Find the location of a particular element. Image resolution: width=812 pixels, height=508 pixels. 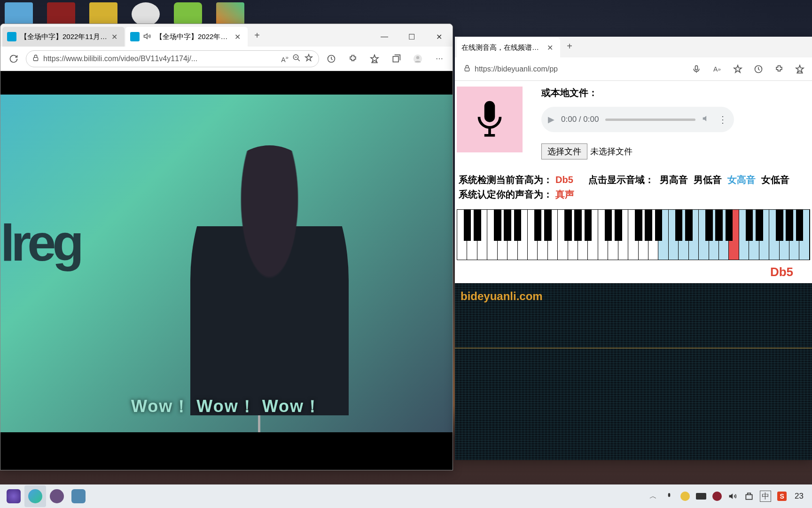

browser-tab-active: 【全场中字】2022年11月12… ✕ is located at coordinates (187, 37).